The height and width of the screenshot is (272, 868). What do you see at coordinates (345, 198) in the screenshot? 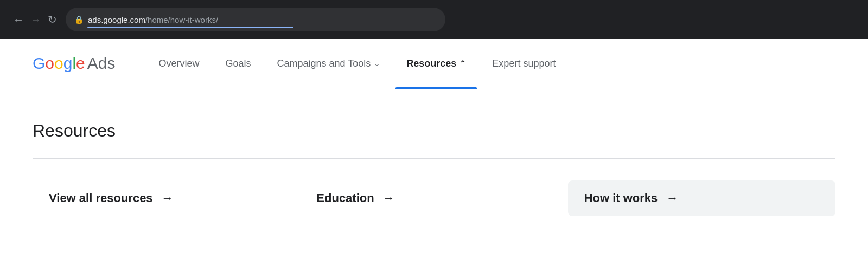
I see `resource-link-label: Education` at bounding box center [345, 198].